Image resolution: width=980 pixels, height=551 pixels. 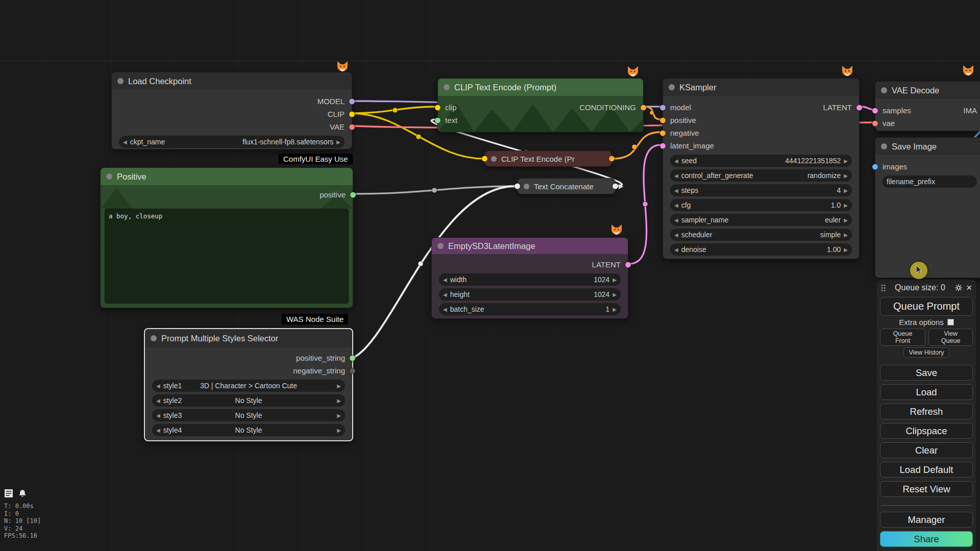 I want to click on output-latent-port, so click(x=860, y=107).